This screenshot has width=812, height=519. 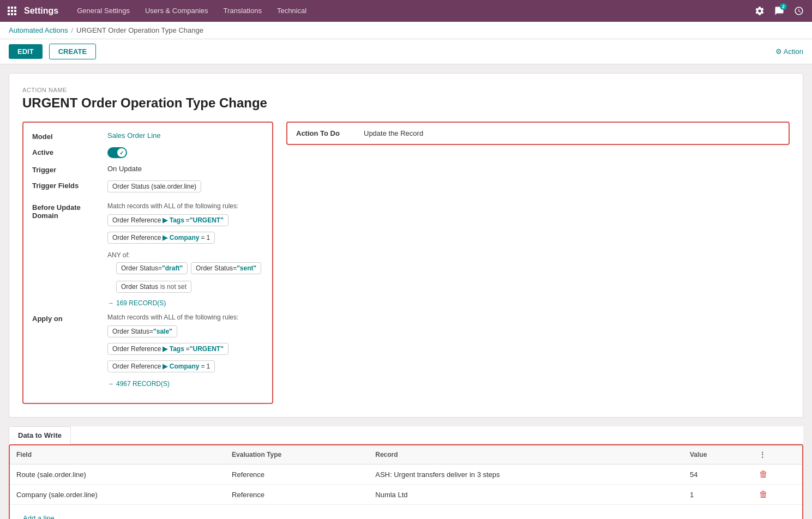 I want to click on records-apply-link: → 4967 RECORD(S), so click(x=173, y=384).